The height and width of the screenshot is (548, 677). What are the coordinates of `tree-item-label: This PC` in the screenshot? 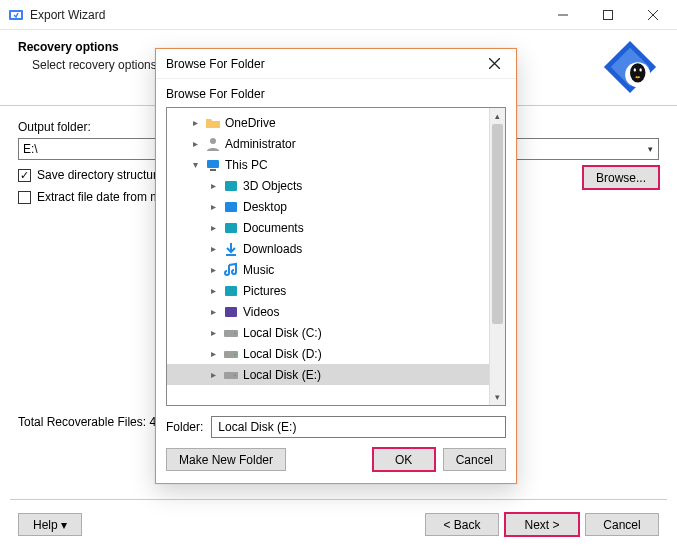 It's located at (246, 165).